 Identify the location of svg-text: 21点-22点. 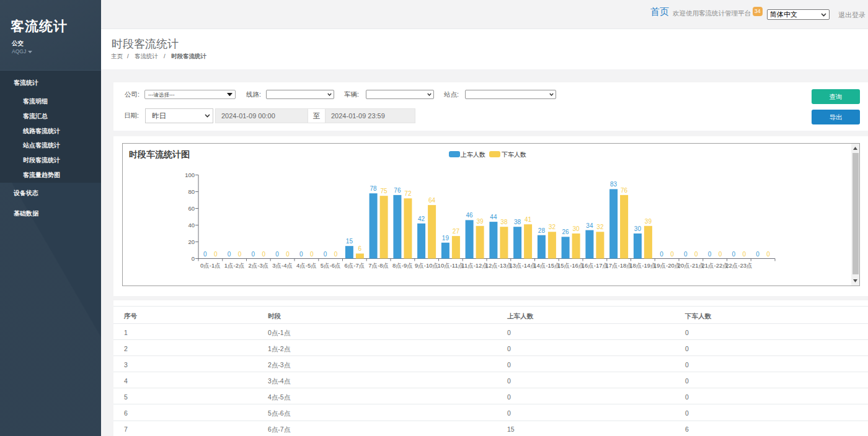
(714, 265).